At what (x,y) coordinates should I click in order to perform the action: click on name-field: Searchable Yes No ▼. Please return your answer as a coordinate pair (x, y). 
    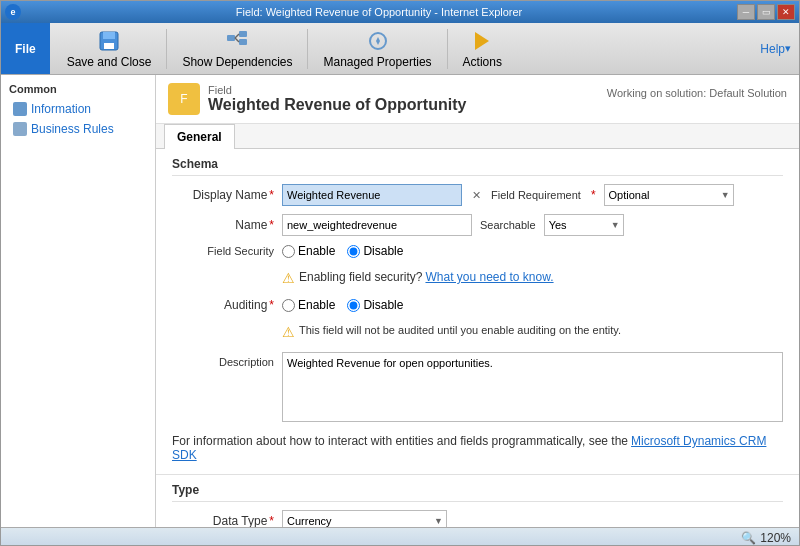
    Looking at the image, I should click on (532, 225).